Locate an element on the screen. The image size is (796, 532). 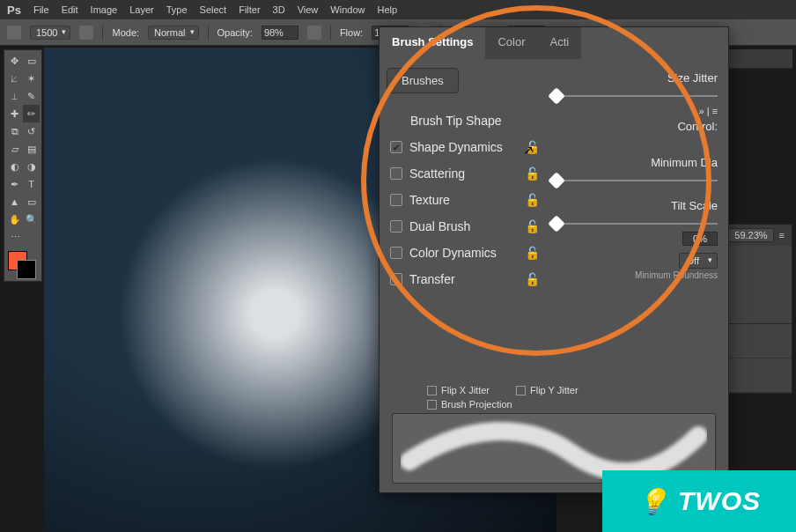
menu-item: Type is located at coordinates (177, 10).